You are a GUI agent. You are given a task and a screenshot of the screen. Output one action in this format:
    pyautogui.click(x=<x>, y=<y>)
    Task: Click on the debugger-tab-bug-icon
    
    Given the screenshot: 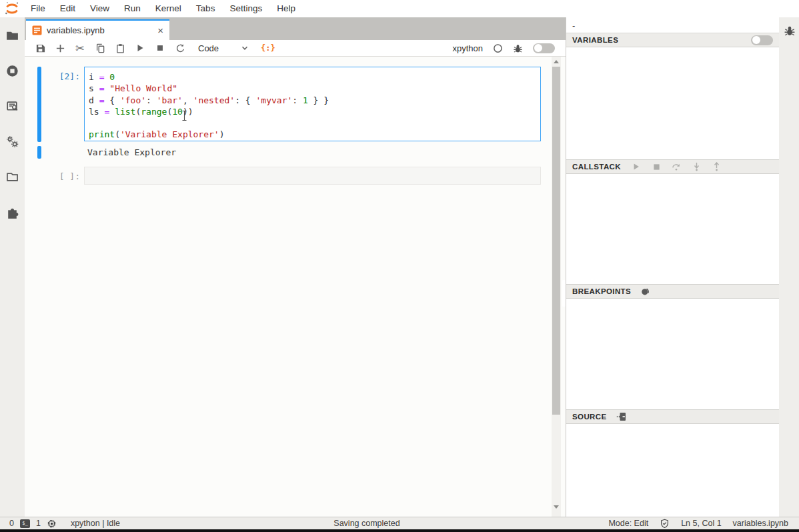 What is the action you would take?
    pyautogui.click(x=790, y=31)
    